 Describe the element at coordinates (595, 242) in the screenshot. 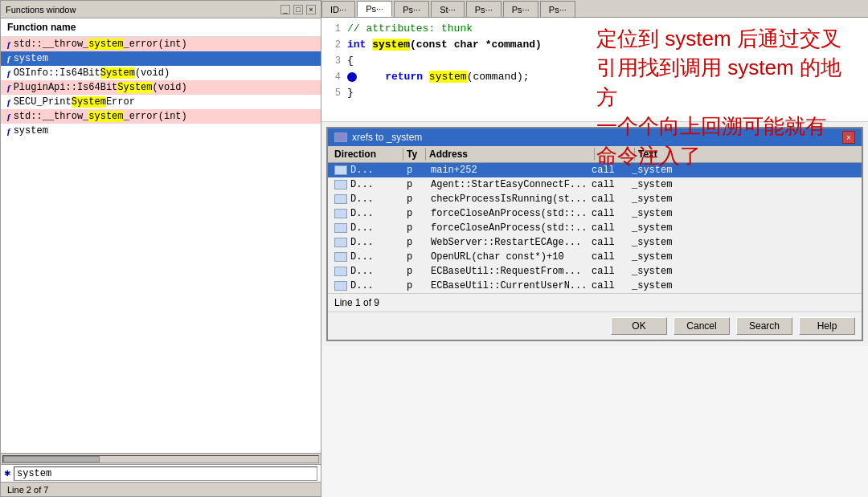

I see `xrefs-row: D... p WebServer::RestartECAge... call _…` at that location.